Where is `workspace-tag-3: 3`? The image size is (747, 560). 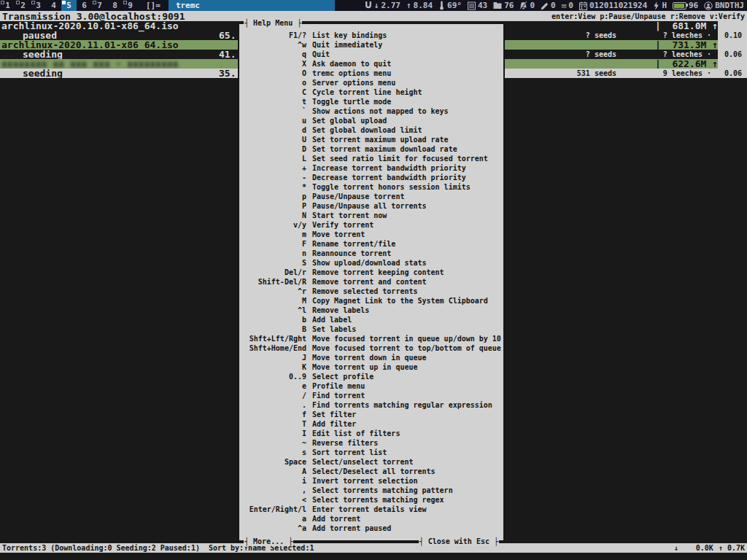
workspace-tag-3: 3 is located at coordinates (38, 6).